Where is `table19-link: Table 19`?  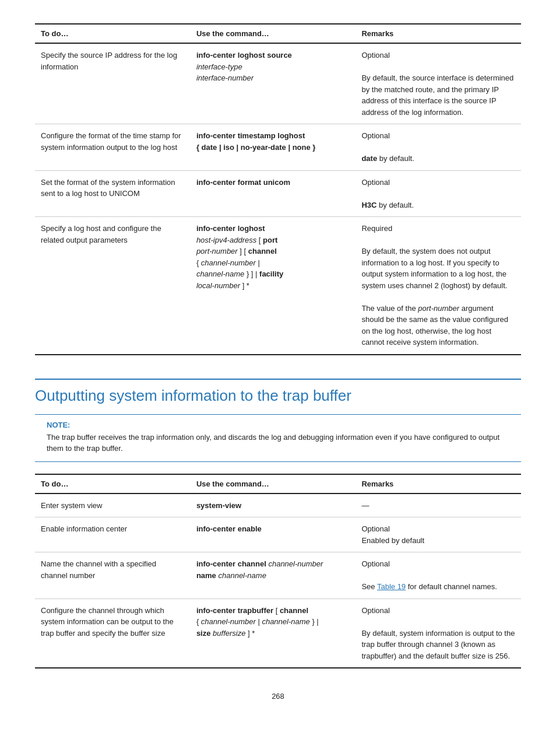 table19-link: Table 19 is located at coordinates (392, 587).